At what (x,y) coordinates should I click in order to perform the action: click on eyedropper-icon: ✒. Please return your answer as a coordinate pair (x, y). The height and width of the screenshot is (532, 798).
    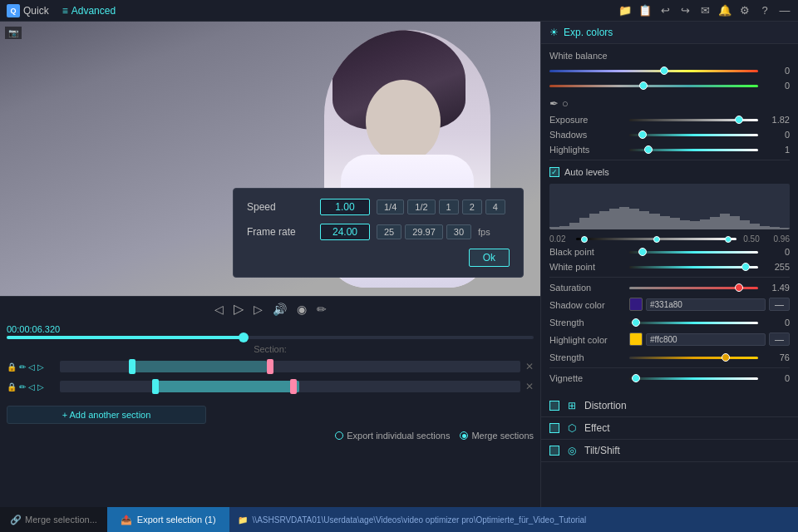
    Looking at the image, I should click on (554, 103).